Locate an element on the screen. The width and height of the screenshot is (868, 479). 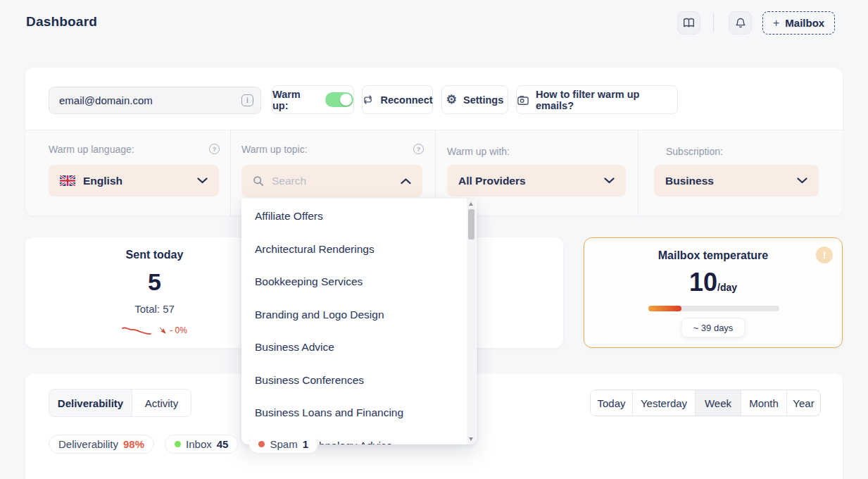
header-divider is located at coordinates (714, 23).